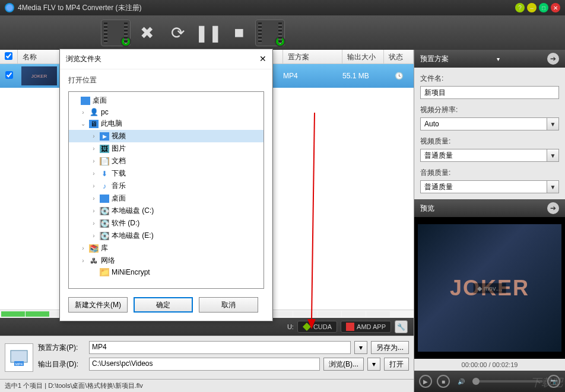  I want to click on main-toolbar: + ✖ ⟳ ❚❚ ■ +, so click(282, 33).